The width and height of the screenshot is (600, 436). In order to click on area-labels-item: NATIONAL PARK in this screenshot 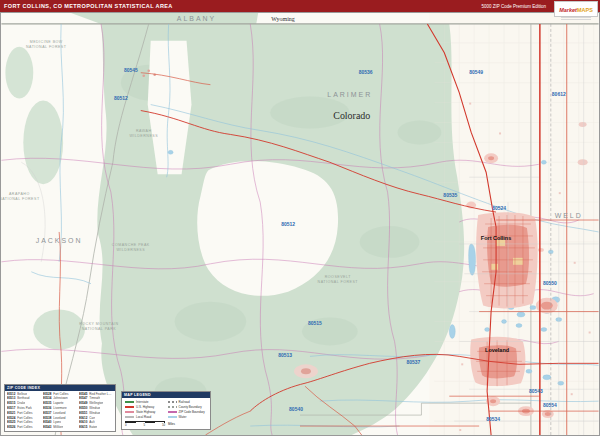, I will do `click(100, 329)`.